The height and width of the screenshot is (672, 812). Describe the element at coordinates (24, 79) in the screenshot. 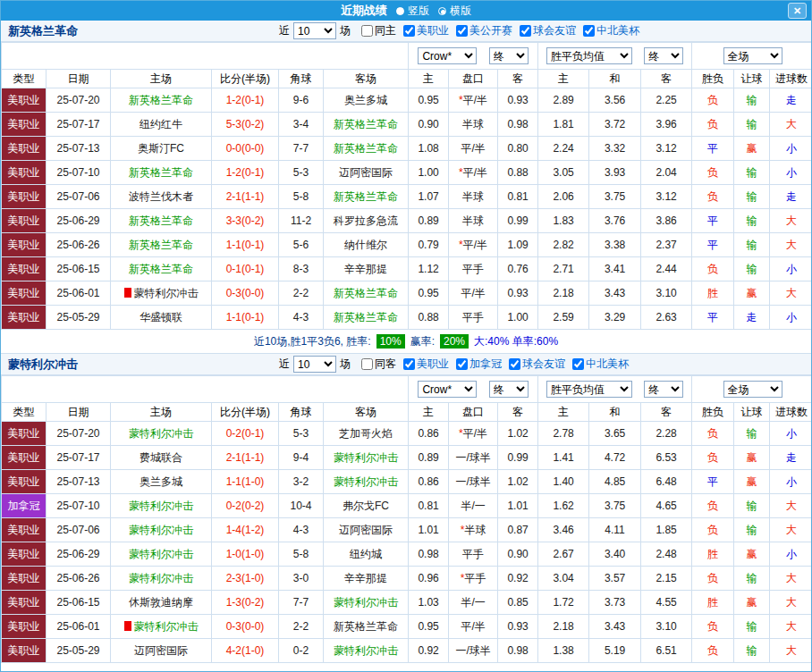

I see `column-header: 类型` at that location.